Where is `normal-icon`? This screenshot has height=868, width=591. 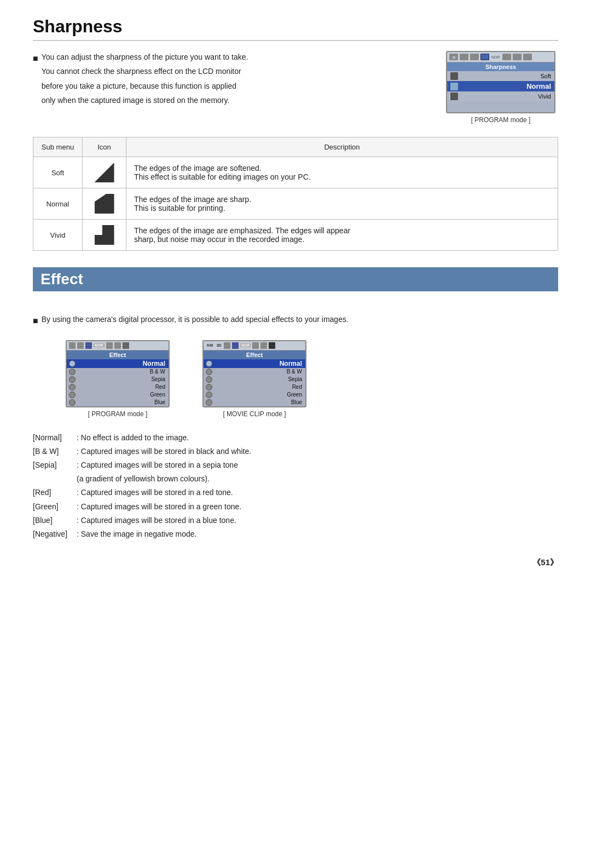 normal-icon is located at coordinates (105, 204).